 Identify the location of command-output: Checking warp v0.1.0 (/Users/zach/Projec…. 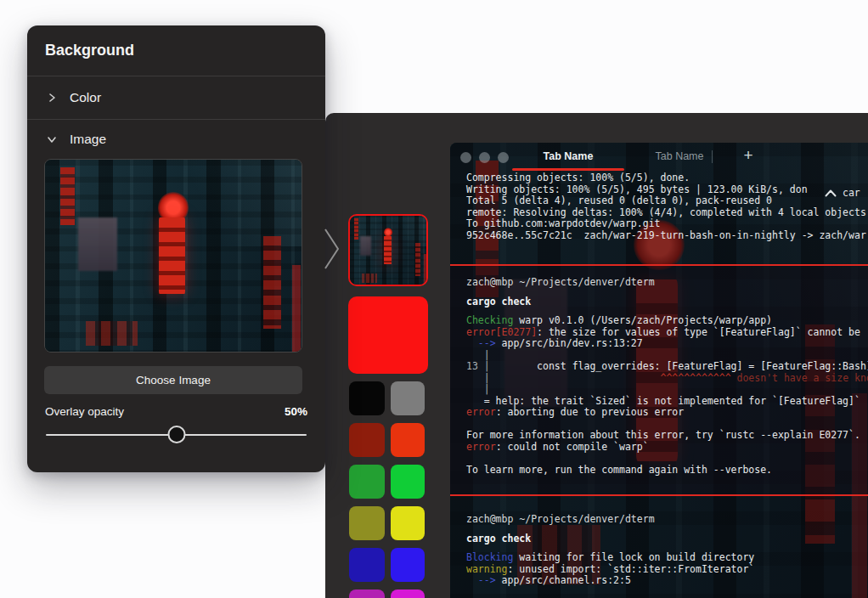
(668, 396).